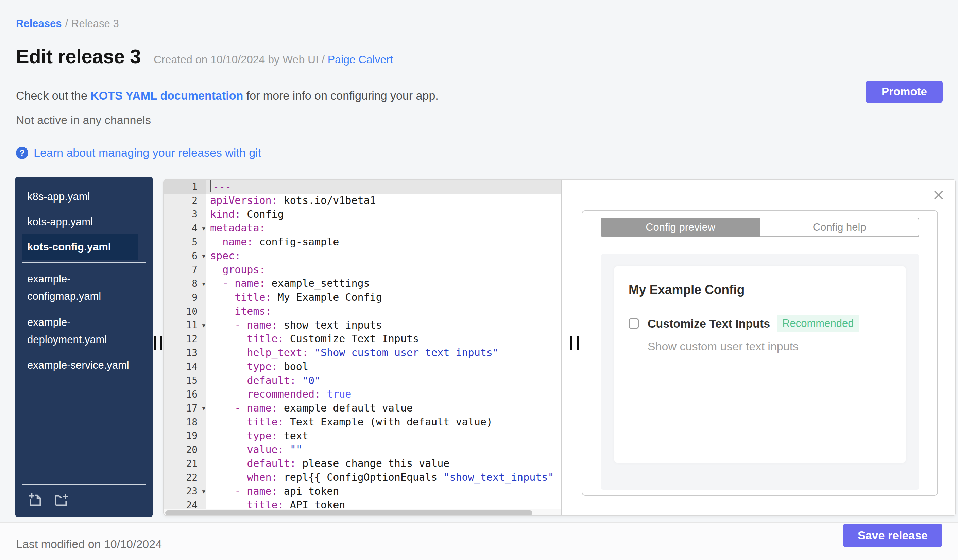  I want to click on new-file-icon, so click(35, 500).